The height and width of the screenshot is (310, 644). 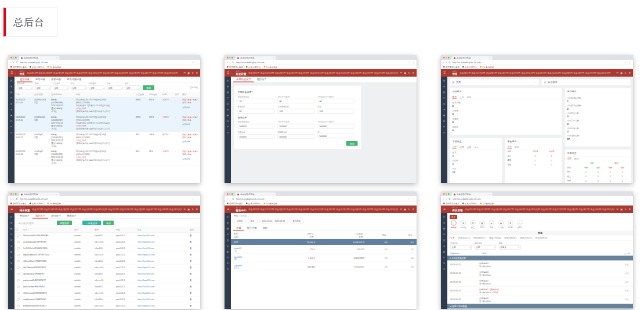 What do you see at coordinates (227, 199) in the screenshot?
I see `back-icon: ‹` at bounding box center [227, 199].